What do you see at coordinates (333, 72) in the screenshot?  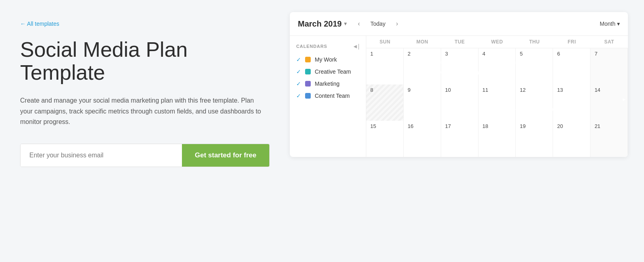 I see `calendar-label-creative-team: Creative Team` at bounding box center [333, 72].